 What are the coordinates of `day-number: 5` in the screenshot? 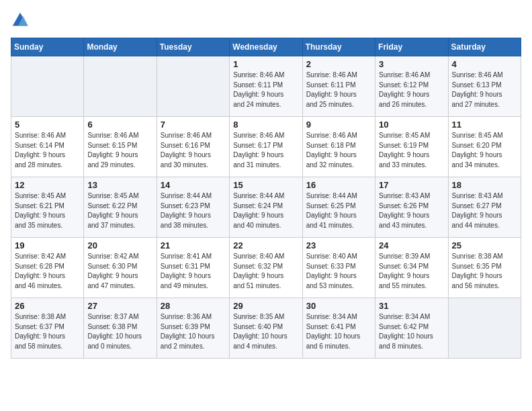 It's located at (47, 125).